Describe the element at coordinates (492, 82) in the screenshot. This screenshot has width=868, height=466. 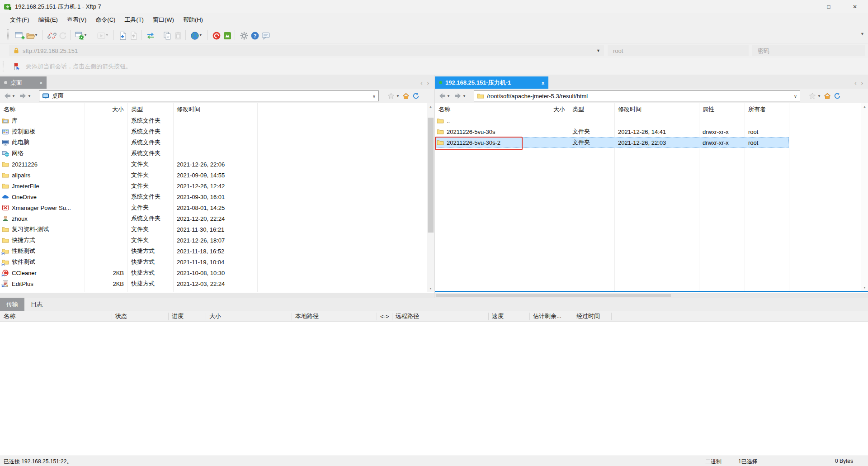
I see `remote-tab-session: 192.168.25.151-压力机-1 x` at that location.